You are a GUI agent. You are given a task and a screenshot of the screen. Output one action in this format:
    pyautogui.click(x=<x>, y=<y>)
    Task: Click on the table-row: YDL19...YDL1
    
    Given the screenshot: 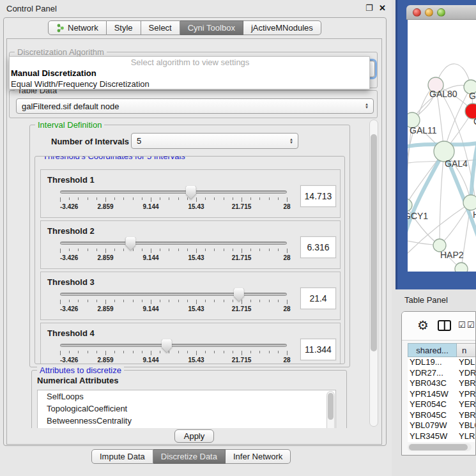 What is the action you would take?
    pyautogui.click(x=442, y=363)
    